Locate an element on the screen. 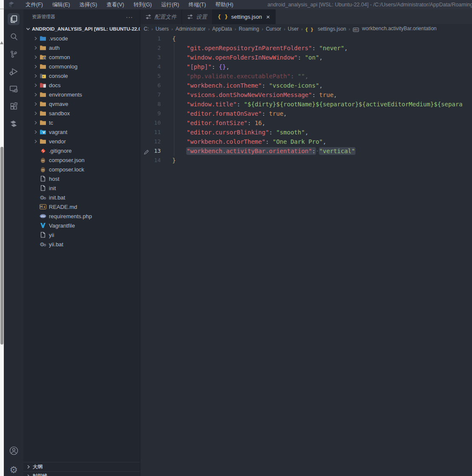 The height and width of the screenshot is (476, 472). activity-bar-bottom: ⚙ is located at coordinates (14, 456).